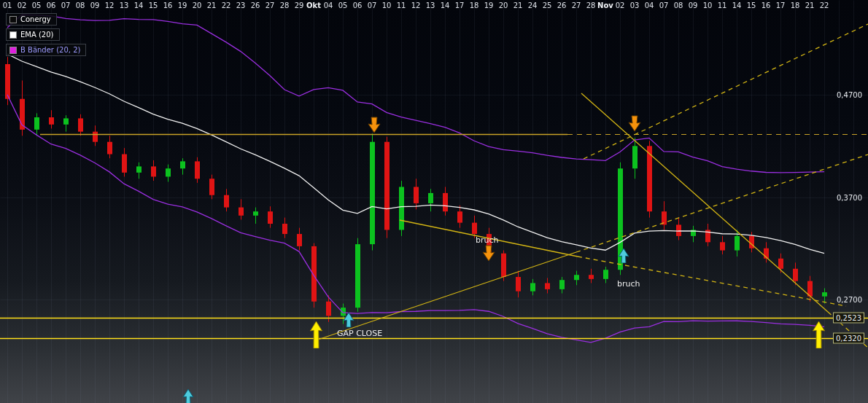 This screenshot has height=403, width=868. Describe the element at coordinates (36, 19) in the screenshot. I see `instrument-label: Conergy` at that location.